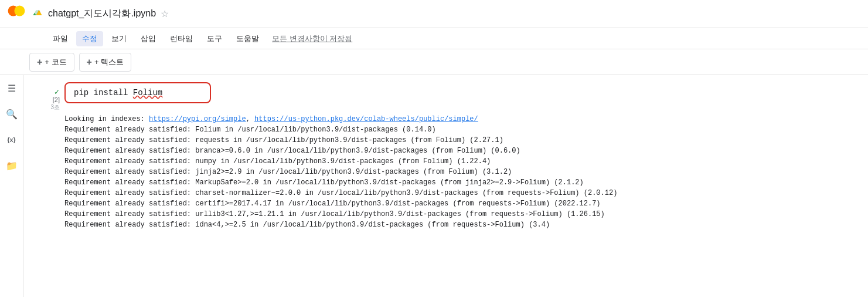  What do you see at coordinates (148, 39) in the screenshot?
I see `menu-item-insert: 삽입` at bounding box center [148, 39].